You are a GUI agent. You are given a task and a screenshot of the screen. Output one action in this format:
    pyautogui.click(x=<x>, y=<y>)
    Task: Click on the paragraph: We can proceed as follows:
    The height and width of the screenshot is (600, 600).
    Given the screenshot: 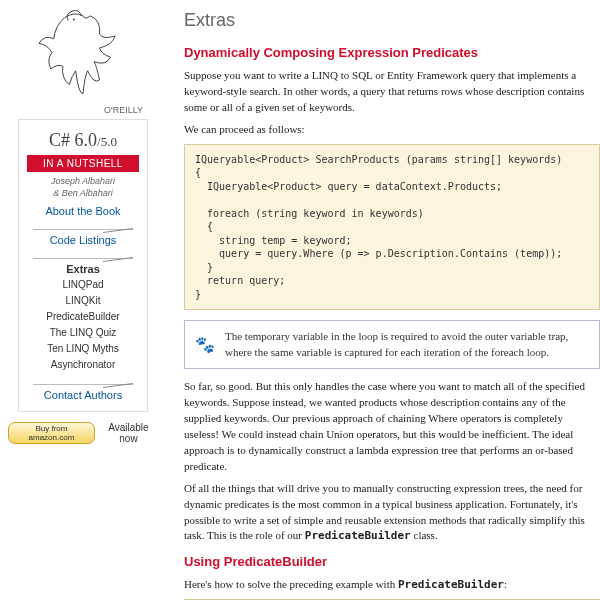 What is the action you would take?
    pyautogui.click(x=392, y=130)
    